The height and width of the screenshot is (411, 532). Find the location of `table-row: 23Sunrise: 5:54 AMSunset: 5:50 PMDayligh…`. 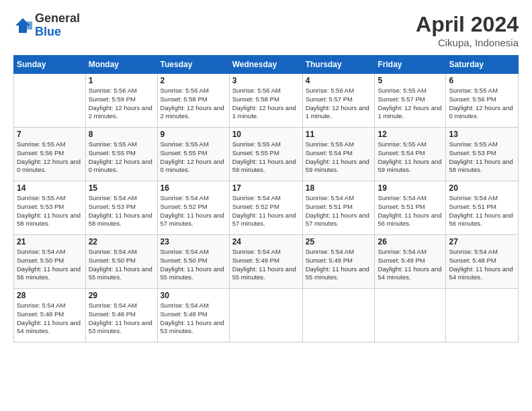

table-row: 23Sunrise: 5:54 AMSunset: 5:50 PMDayligh… is located at coordinates (193, 262).